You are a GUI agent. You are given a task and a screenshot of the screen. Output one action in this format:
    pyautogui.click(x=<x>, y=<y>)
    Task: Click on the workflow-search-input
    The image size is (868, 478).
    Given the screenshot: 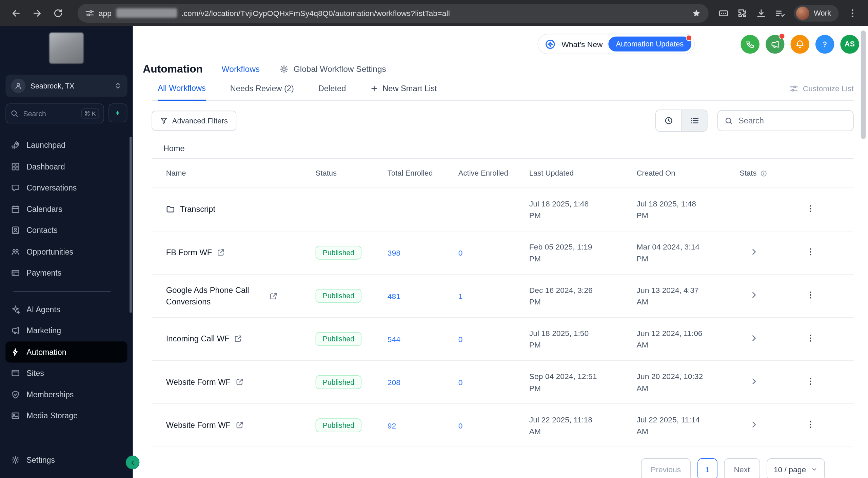 What is the action you would take?
    pyautogui.click(x=792, y=121)
    